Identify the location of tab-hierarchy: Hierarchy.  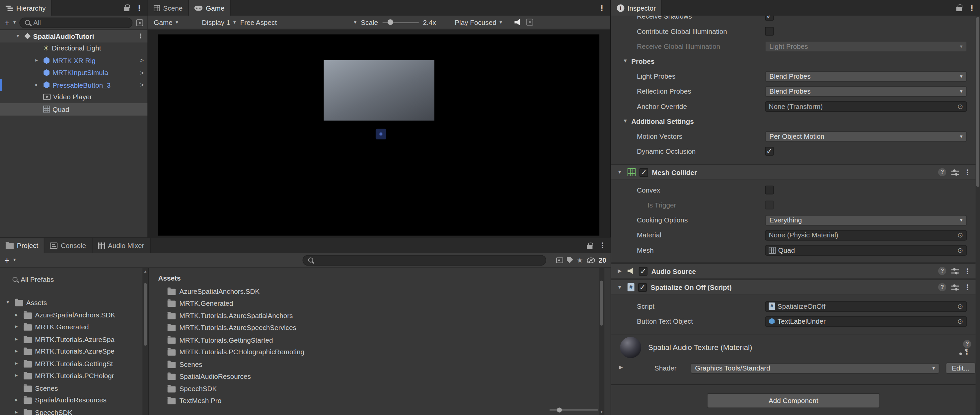
(26, 8).